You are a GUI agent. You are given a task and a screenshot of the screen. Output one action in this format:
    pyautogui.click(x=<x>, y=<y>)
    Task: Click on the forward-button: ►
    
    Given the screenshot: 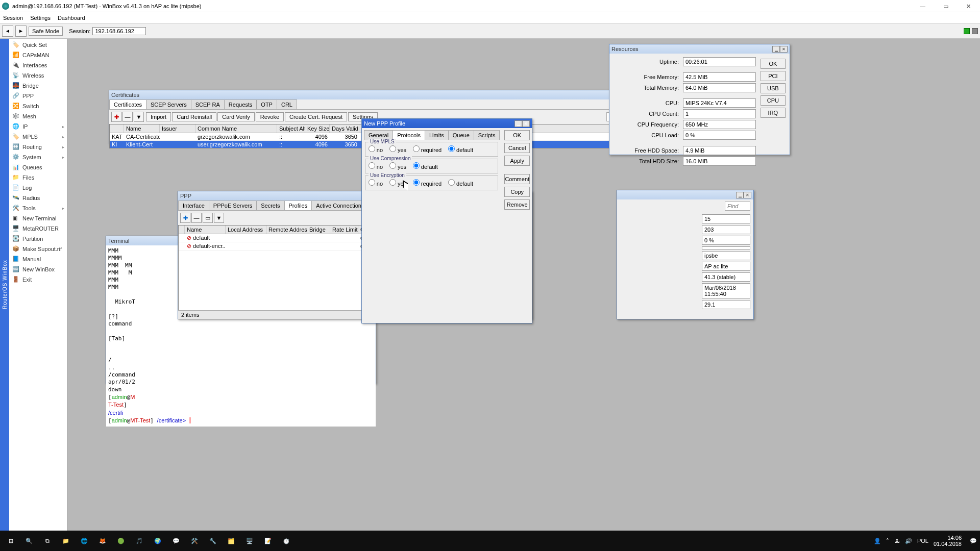 What is the action you would take?
    pyautogui.click(x=21, y=31)
    